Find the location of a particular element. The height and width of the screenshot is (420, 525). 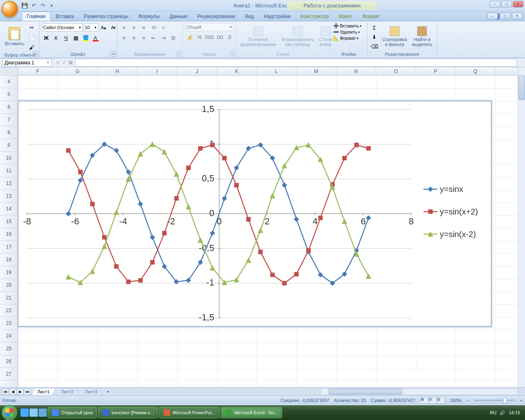

ql-desktop-icon is located at coordinates (34, 413).